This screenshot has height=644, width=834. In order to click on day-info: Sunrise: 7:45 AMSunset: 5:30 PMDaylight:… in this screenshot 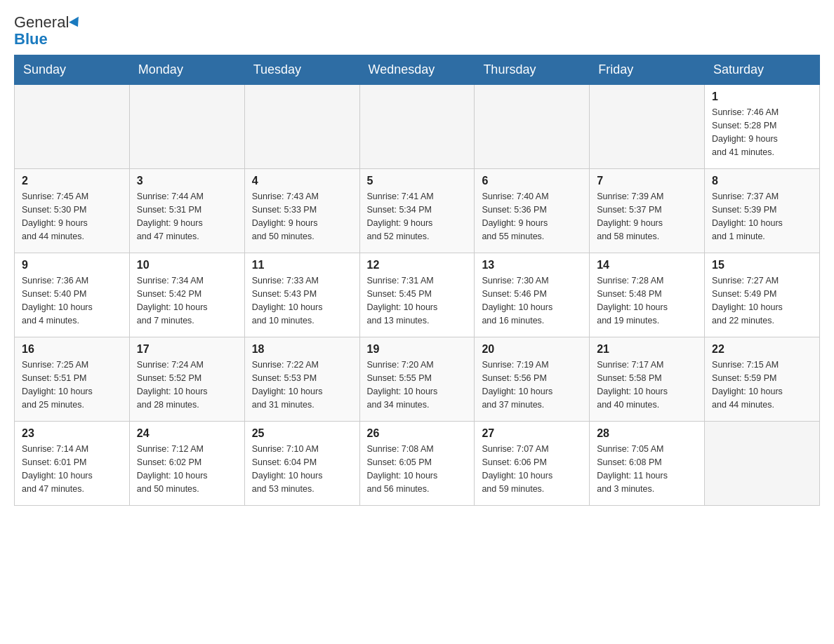, I will do `click(72, 216)`.